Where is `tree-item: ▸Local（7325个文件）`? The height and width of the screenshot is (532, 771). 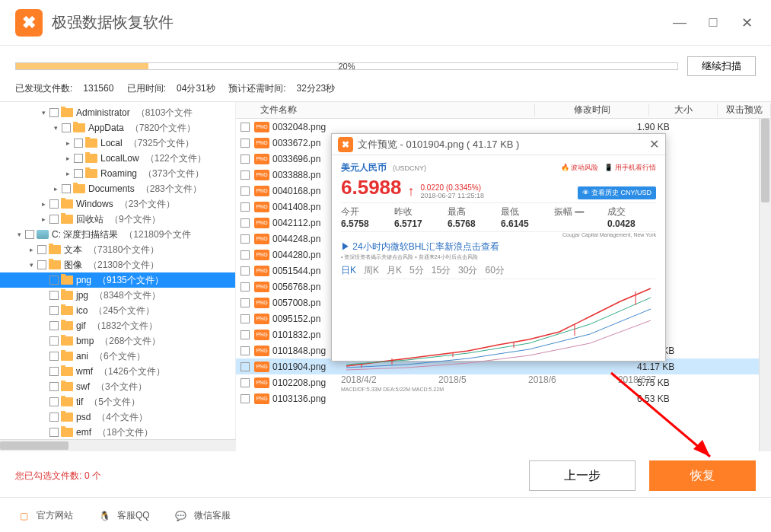
tree-item: ▸Local（7325个文件） is located at coordinates (117, 143).